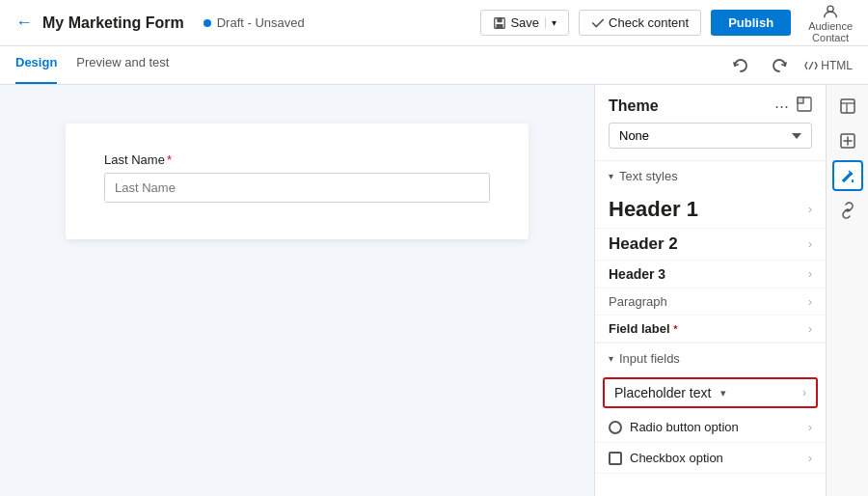 The width and height of the screenshot is (868, 496). Describe the element at coordinates (848, 176) in the screenshot. I see `sidebar-styles-icon` at that location.